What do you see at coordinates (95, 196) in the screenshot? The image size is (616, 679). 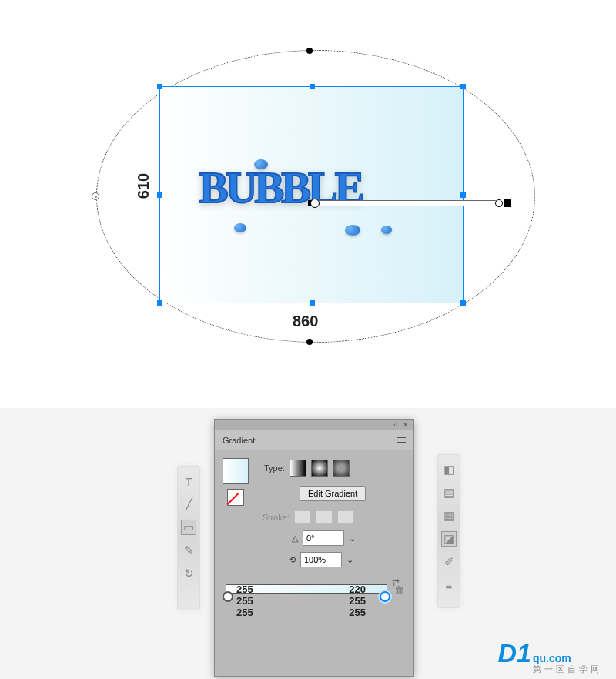 I see `ellipse-left-node` at bounding box center [95, 196].